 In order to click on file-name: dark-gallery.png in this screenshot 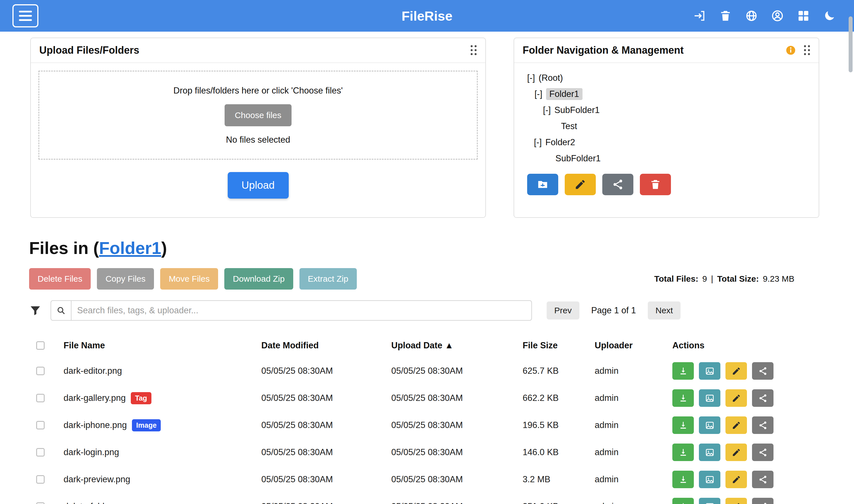, I will do `click(94, 398)`.